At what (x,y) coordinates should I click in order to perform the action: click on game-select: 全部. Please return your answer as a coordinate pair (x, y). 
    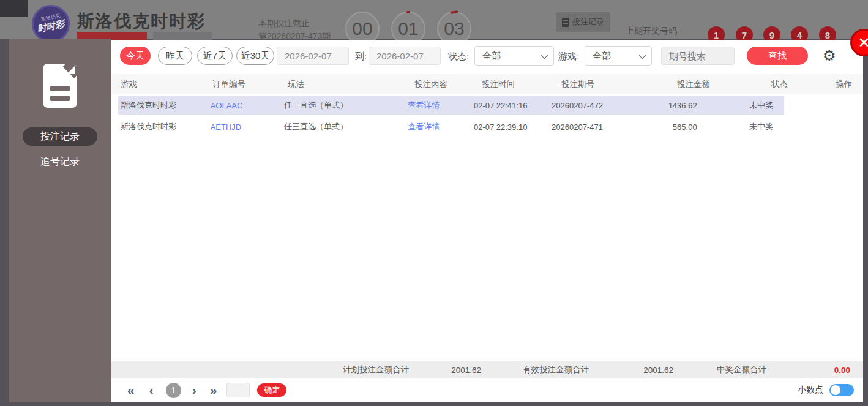
    Looking at the image, I should click on (618, 56).